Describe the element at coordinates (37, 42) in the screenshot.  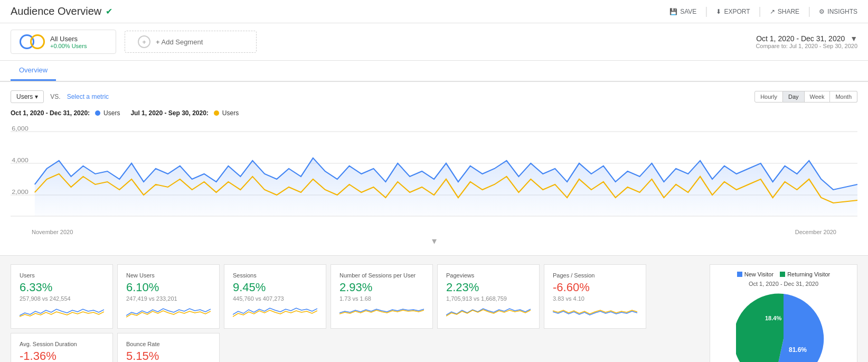
I see `circle-orange` at that location.